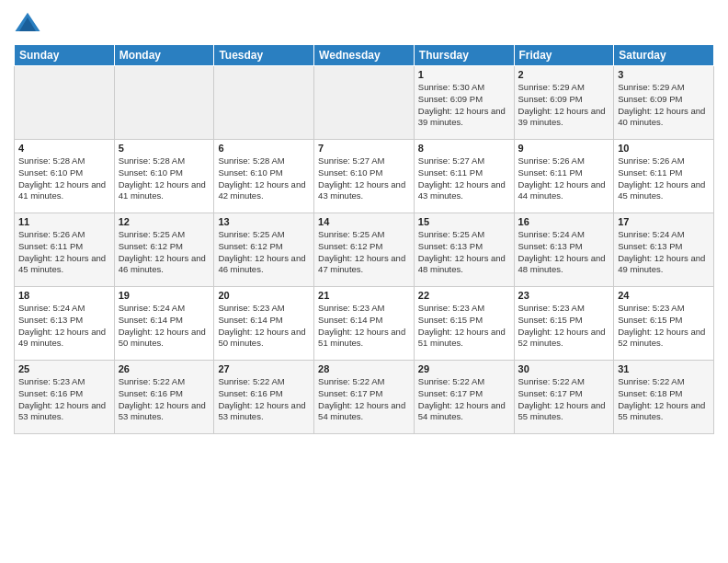 This screenshot has width=728, height=563. What do you see at coordinates (165, 222) in the screenshot?
I see `day-number: 12` at bounding box center [165, 222].